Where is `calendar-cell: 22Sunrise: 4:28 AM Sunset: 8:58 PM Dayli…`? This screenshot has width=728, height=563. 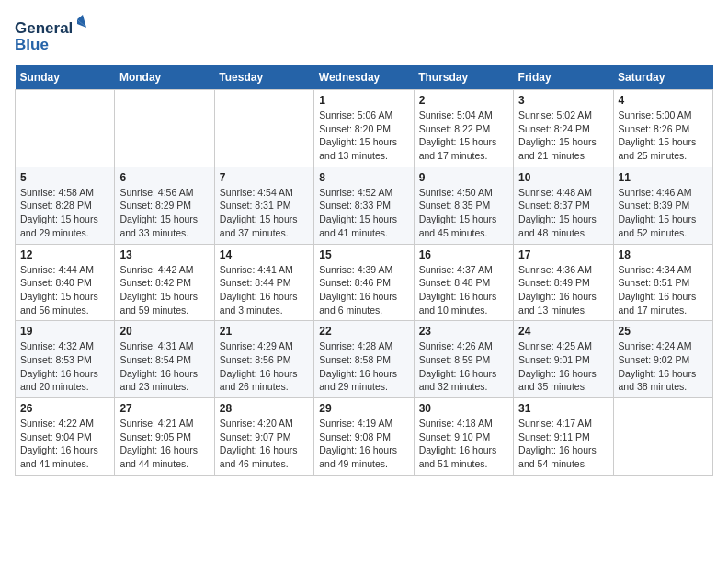
calendar-cell: 22Sunrise: 4:28 AM Sunset: 8:58 PM Dayli… is located at coordinates (364, 360).